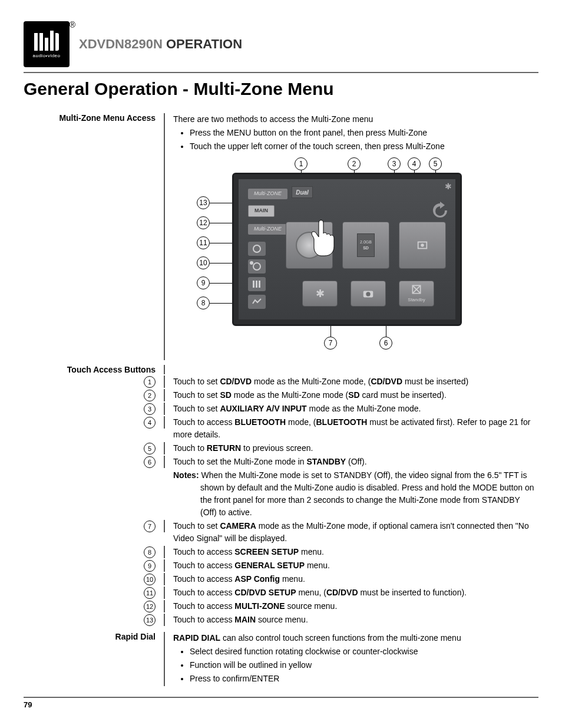 Image resolution: width=562 pixels, height=728 pixels. What do you see at coordinates (281, 409) in the screenshot?
I see `touch-item-row: 3Touch to set AUXILIARY A/V INPUT mode a…` at bounding box center [281, 409].